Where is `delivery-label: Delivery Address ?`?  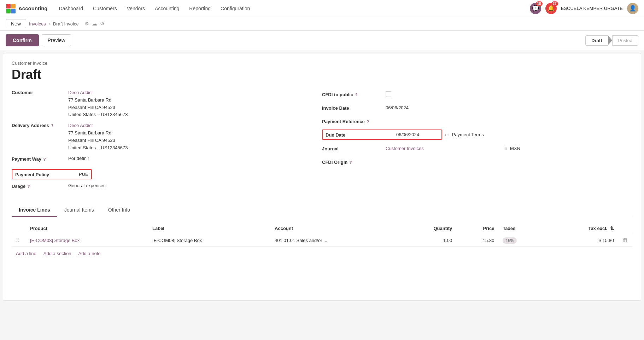 delivery-label: Delivery Address ? is located at coordinates (40, 125).